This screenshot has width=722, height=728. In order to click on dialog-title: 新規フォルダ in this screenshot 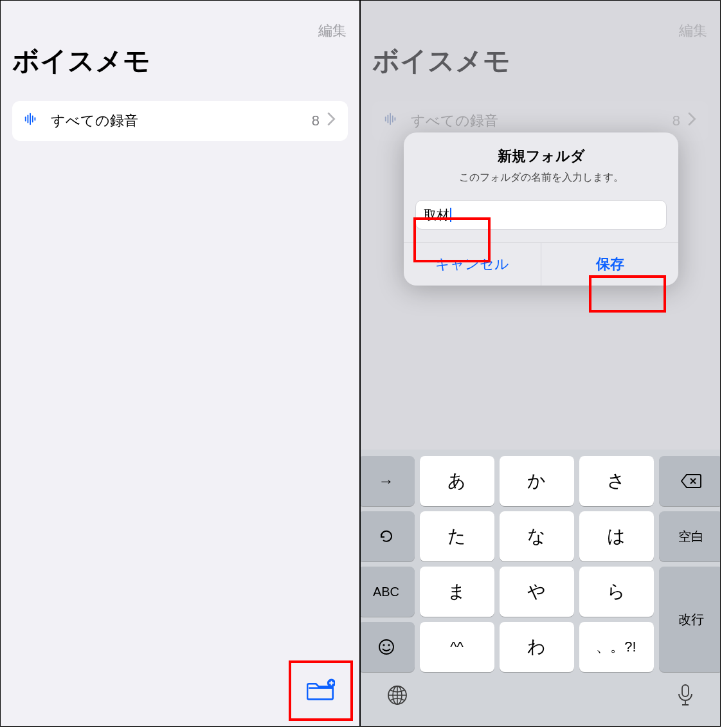, I will do `click(541, 156)`.